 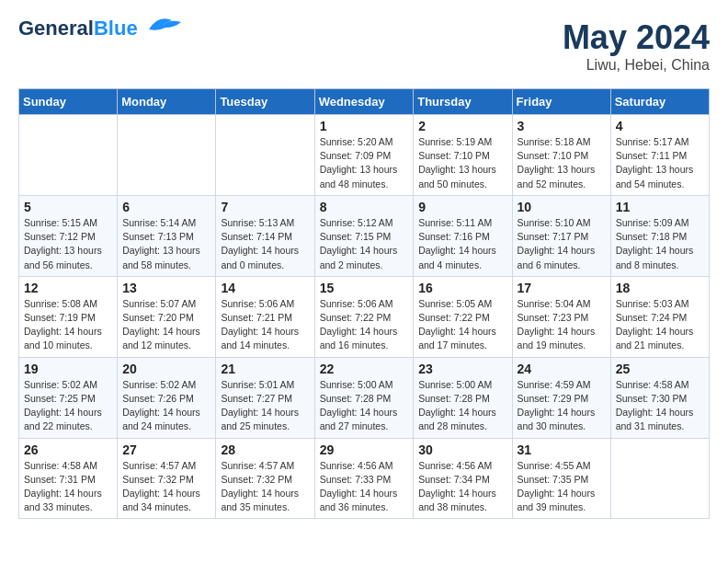 I want to click on day-info: Sunrise: 5:06 AMSunset: 7:22 PMDaylight:…, so click(x=364, y=326).